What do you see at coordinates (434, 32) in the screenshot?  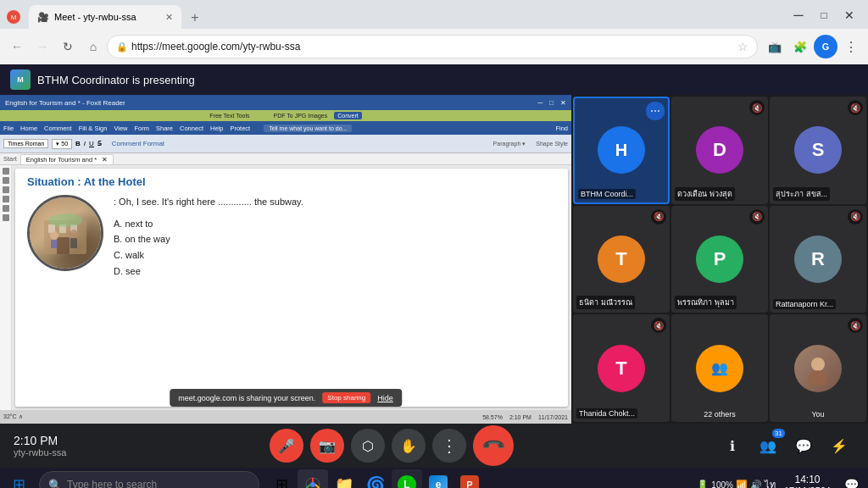 I see `browser-chrome: M 🎥 Meet - yty-rwbu-ssa ✕ + ─ □ ✕ ← → ↻ …` at bounding box center [434, 32].